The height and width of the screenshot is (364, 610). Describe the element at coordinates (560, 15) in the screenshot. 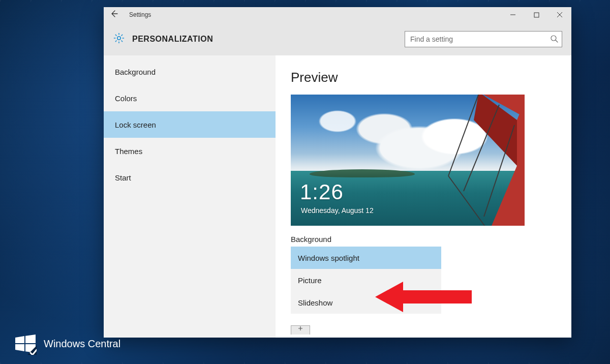

I see `close-button` at that location.